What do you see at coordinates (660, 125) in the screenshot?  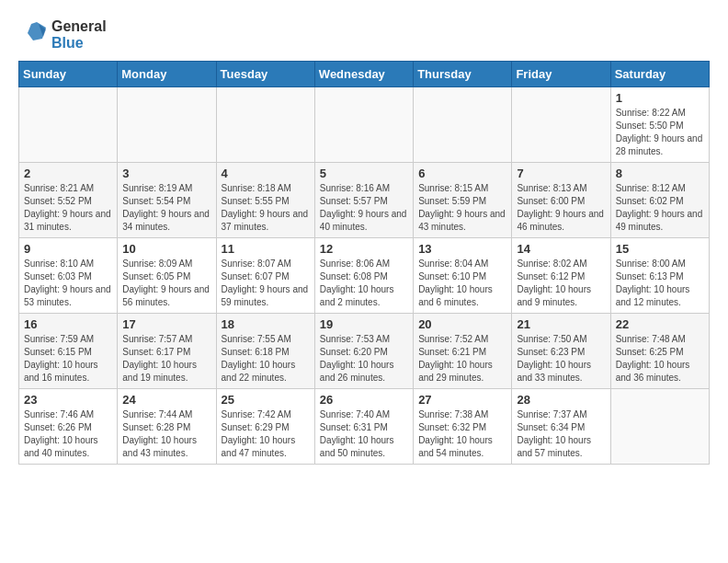 I see `calendar-cell: 1Sunrise: 8:22 AM Sunset: 5:50 PM Daylig…` at bounding box center [660, 125].